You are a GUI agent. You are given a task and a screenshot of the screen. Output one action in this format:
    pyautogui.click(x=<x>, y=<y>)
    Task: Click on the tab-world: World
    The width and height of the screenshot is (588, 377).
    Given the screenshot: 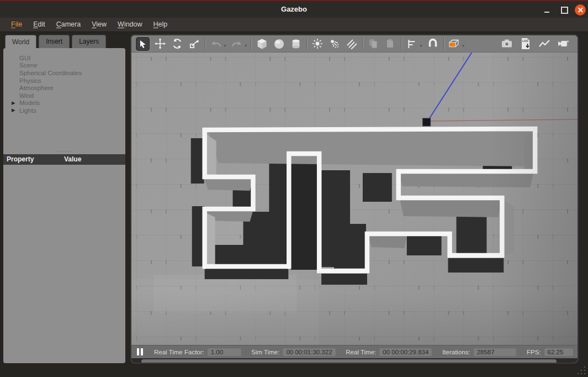 What is the action you would take?
    pyautogui.click(x=21, y=42)
    